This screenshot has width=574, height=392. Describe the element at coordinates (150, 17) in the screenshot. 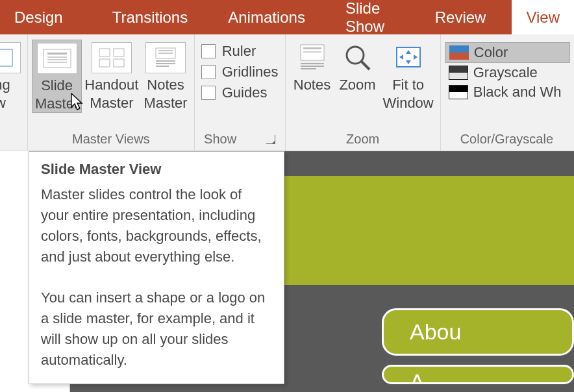

I see `tab-transitions: Transitions` at that location.